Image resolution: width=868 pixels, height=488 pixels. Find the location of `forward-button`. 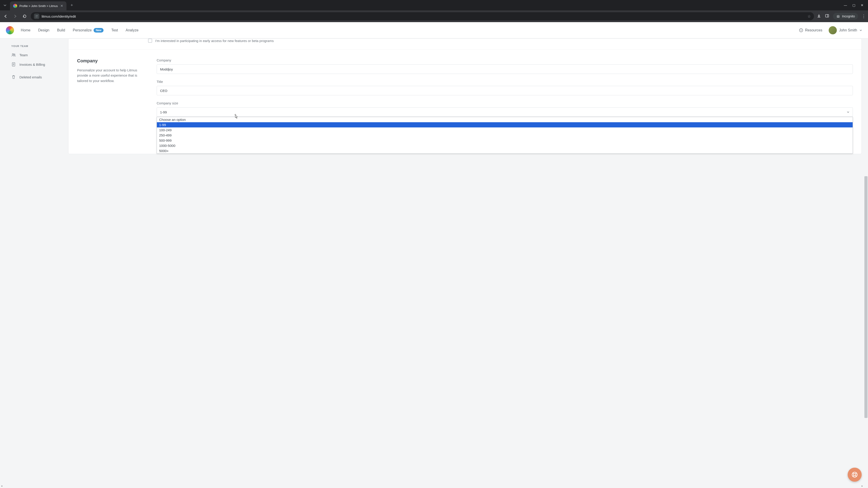

forward-button is located at coordinates (15, 16).